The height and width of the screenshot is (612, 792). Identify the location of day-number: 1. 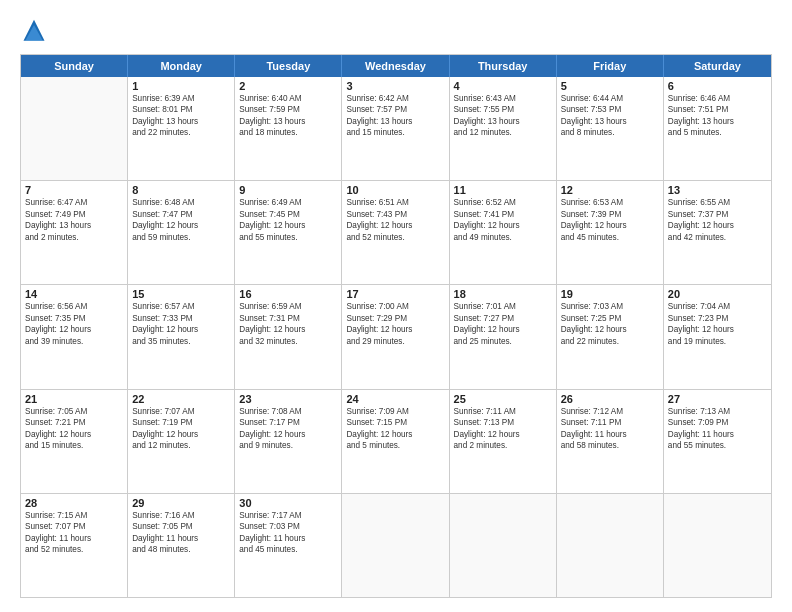
(181, 86).